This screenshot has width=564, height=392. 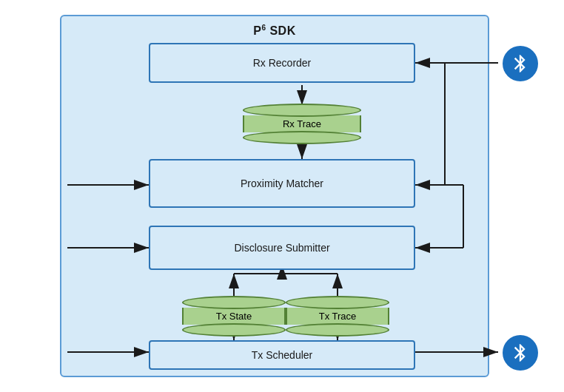 What do you see at coordinates (282, 183) in the screenshot?
I see `proximity-matcher-label: Proximity Matcher` at bounding box center [282, 183].